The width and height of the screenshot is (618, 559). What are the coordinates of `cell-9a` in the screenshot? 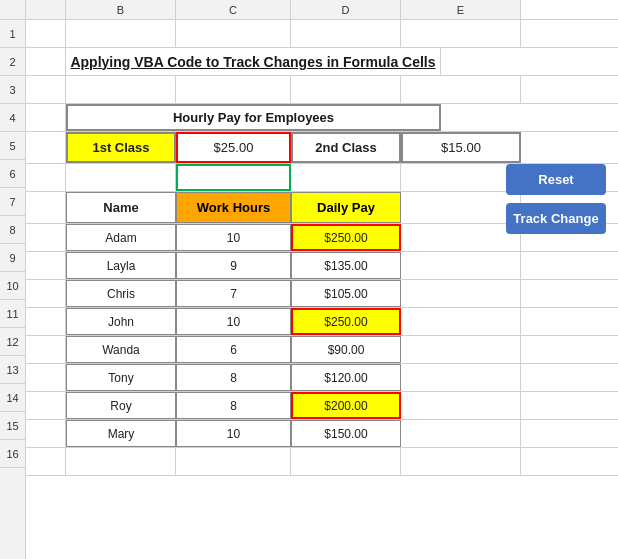 It's located at (46, 266).